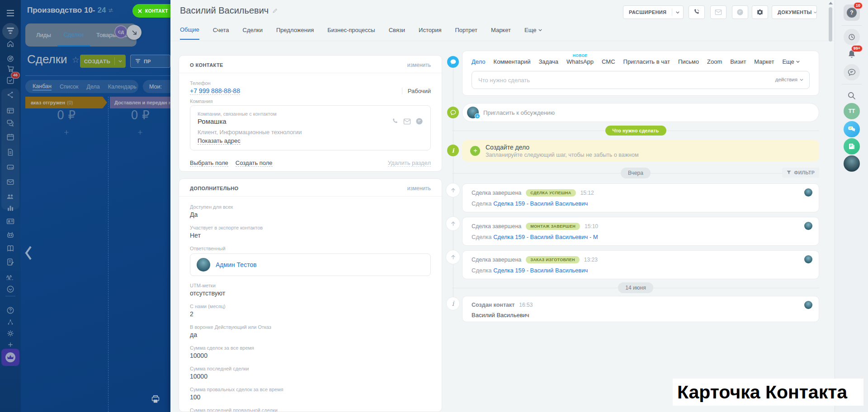 This screenshot has width=868, height=412. I want to click on stream-tab-sms: СМС, so click(609, 61).